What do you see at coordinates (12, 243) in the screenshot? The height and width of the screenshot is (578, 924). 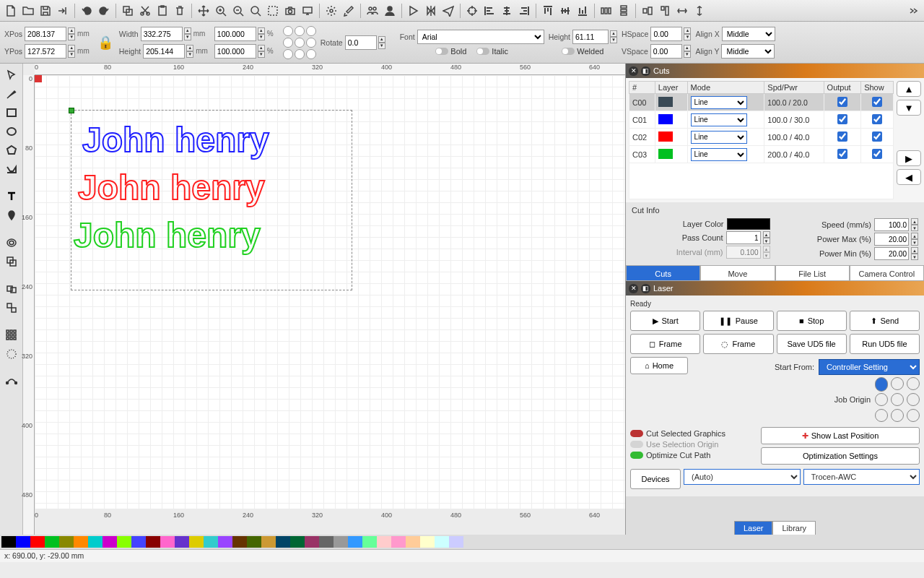 I see `offset-tool-icon` at bounding box center [12, 243].